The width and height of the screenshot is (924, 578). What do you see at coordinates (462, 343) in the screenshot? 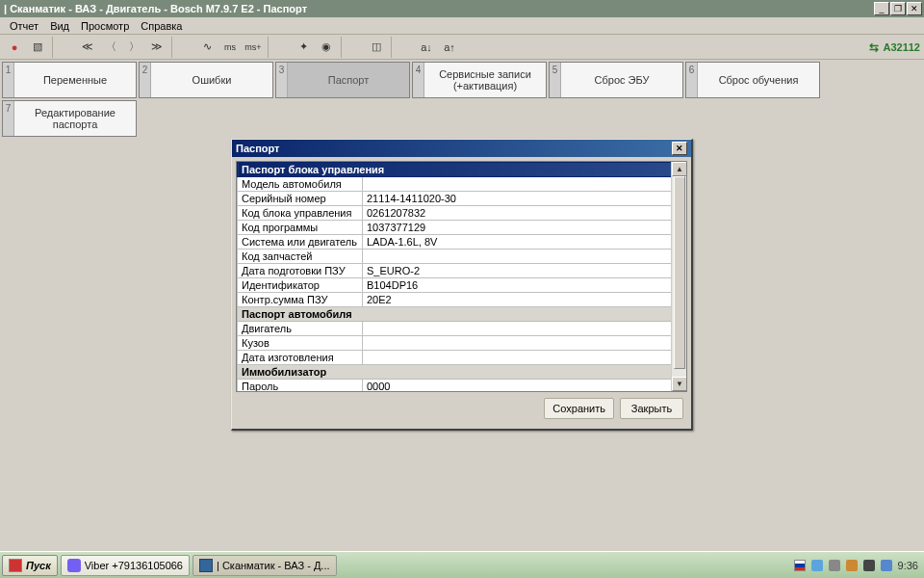
I see `row-body: Кузов` at bounding box center [462, 343].